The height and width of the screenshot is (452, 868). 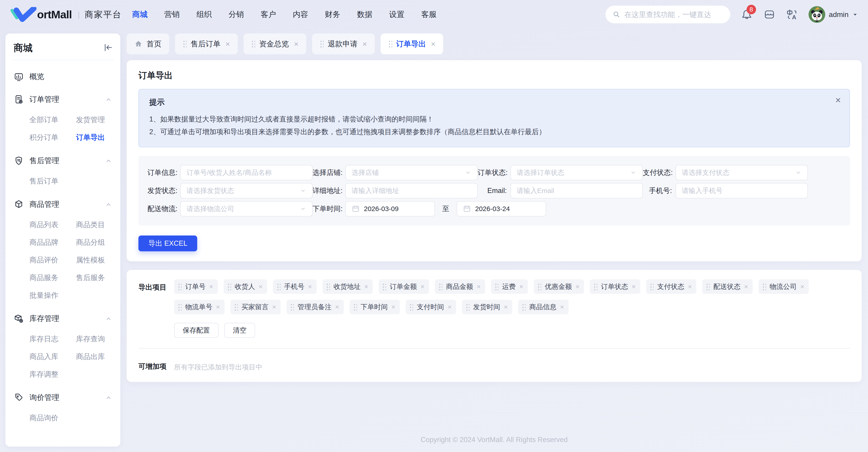 I want to click on sidebar-group-aftersale-management: 售后管理, so click(x=63, y=161).